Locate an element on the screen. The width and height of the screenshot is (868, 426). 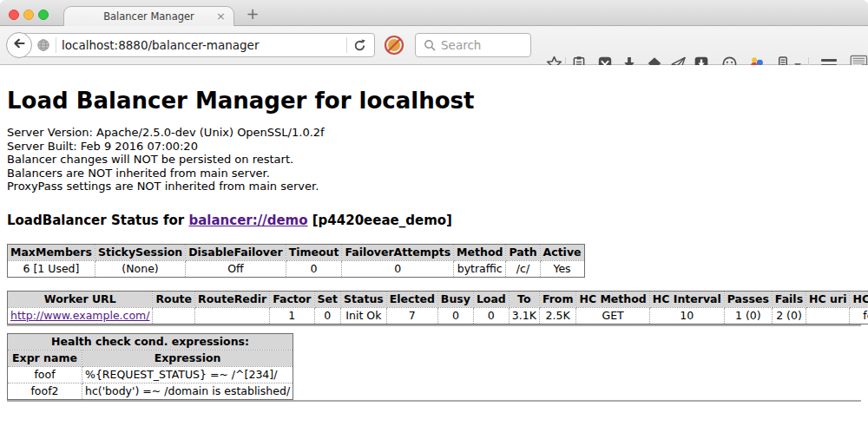
col-hc-interval: HC Interval is located at coordinates (687, 298).